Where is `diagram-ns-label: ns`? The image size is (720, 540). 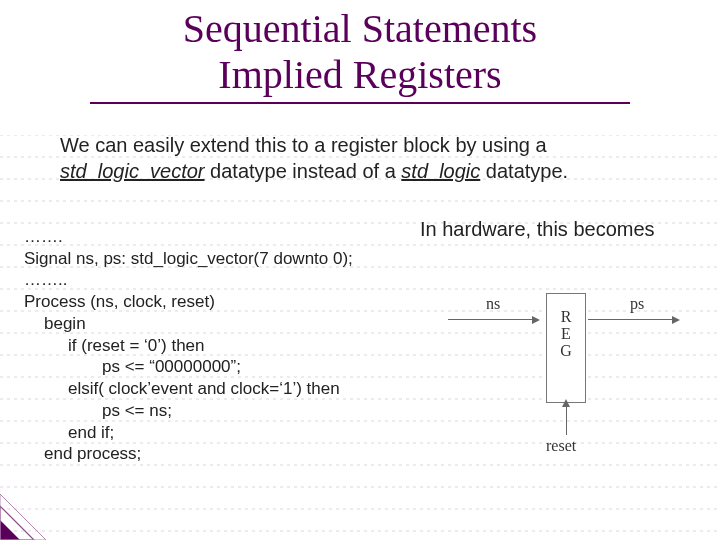 diagram-ns-label: ns is located at coordinates (493, 304).